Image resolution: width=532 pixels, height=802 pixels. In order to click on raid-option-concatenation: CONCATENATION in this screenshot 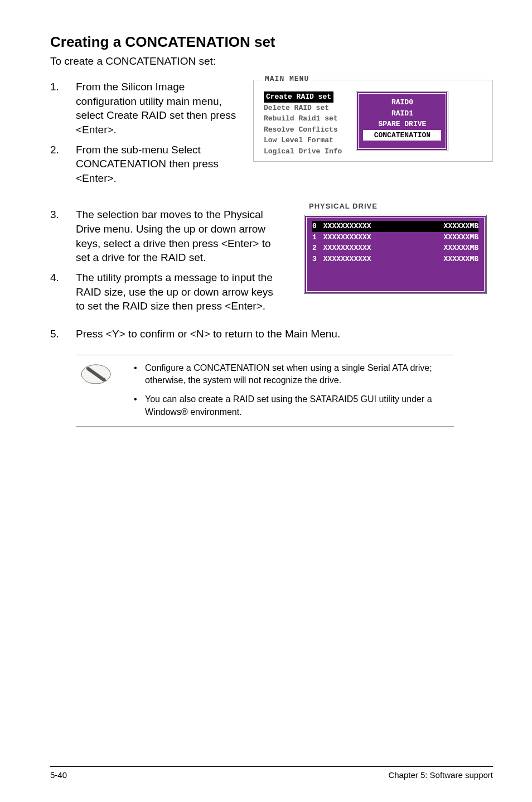, I will do `click(402, 136)`.